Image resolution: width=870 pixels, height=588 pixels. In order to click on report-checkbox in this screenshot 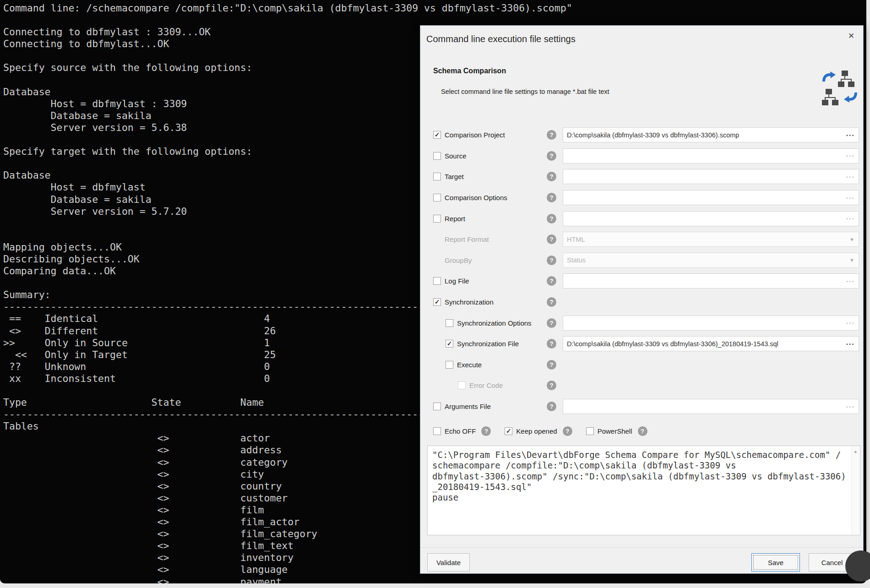, I will do `click(437, 219)`.